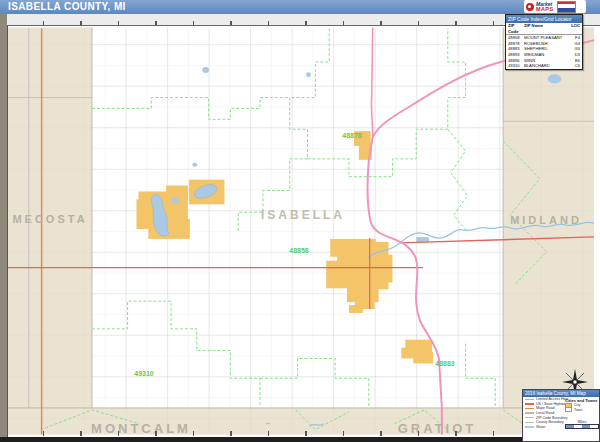 This screenshot has width=600, height=442. What do you see at coordinates (544, 19) in the screenshot?
I see `zip-index-header: ZIP Code Index/Grid Locator` at bounding box center [544, 19].